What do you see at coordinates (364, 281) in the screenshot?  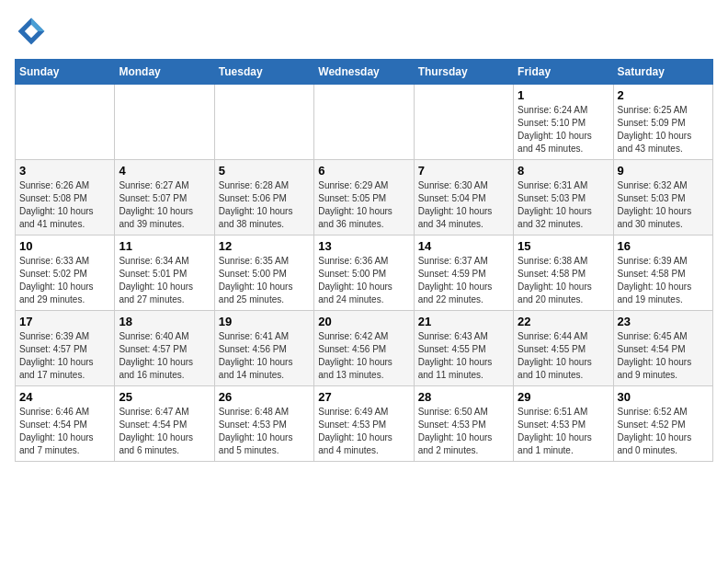 I see `day-info: Sunrise: 6:36 AM Sunset: 5:00 PM Dayligh…` at bounding box center [364, 281].